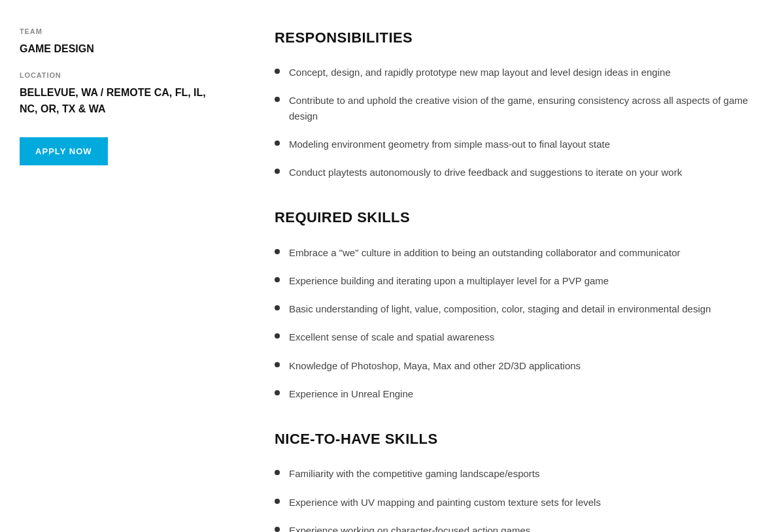 Image resolution: width=778 pixels, height=532 pixels. Describe the element at coordinates (121, 76) in the screenshot. I see `location-label: LOCATION` at that location.